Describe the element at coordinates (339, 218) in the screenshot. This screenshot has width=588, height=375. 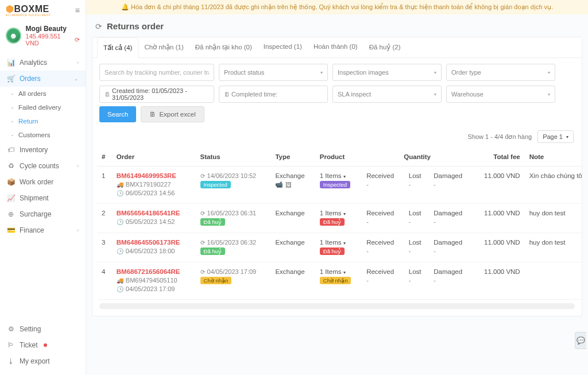
I see `table-row: 2BM656564186541RE🕒05/05/2023 14:52⟳16/05…` at that location.